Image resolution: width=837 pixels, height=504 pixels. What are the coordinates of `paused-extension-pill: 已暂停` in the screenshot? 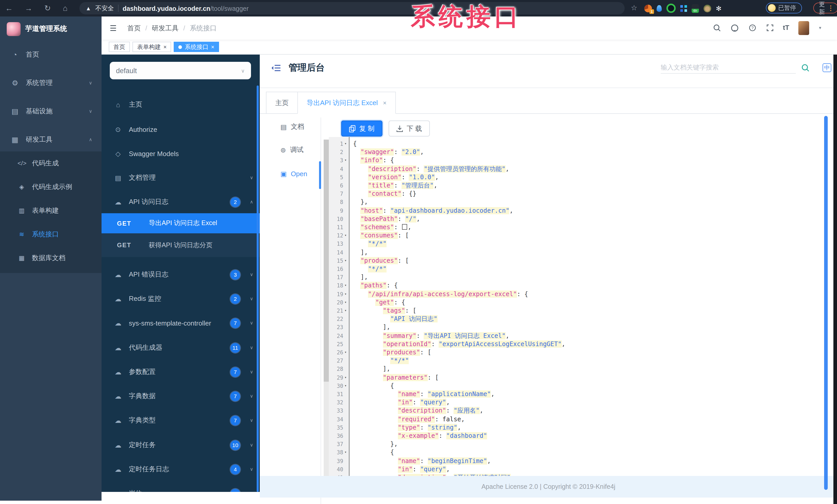 It's located at (784, 8).